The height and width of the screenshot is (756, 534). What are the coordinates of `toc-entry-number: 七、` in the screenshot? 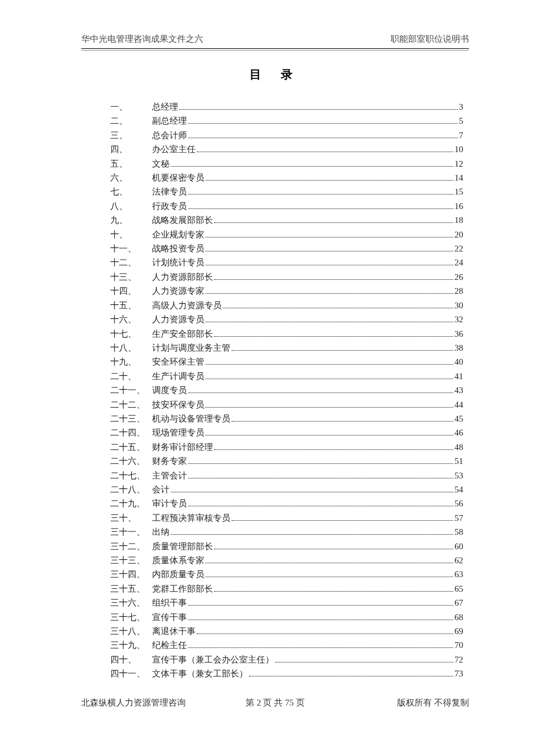 It's located at (131, 192).